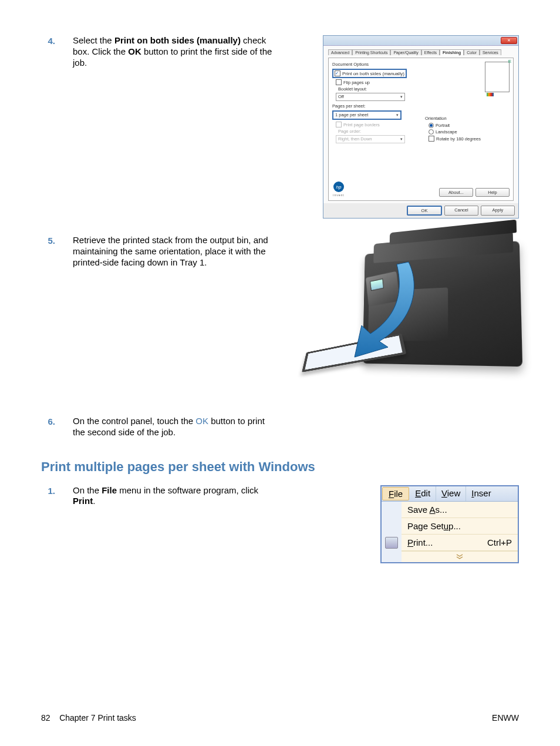 The width and height of the screenshot is (560, 746). I want to click on step-number: 1., so click(48, 490).